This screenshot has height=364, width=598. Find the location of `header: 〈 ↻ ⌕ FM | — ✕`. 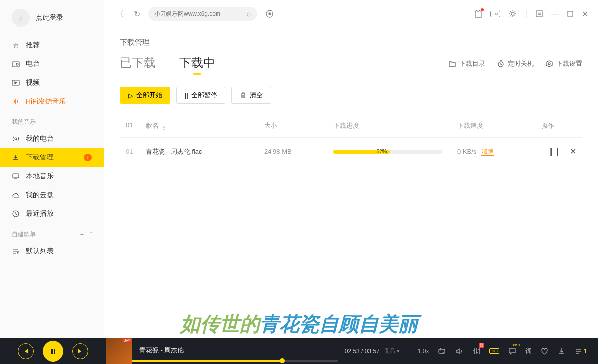

header: 〈 ↻ ⌕ FM | — ✕ is located at coordinates (351, 14).